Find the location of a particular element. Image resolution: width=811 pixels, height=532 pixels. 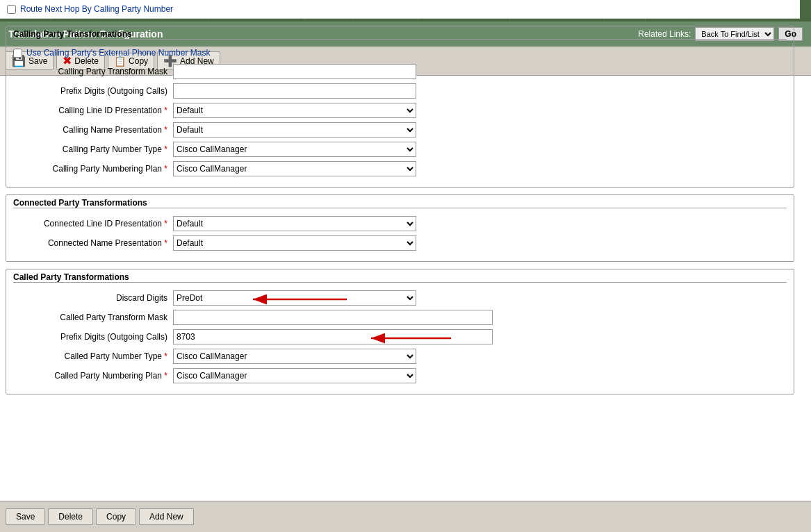

connected-line-id-label: Connected Line ID Presentation * is located at coordinates (93, 224).